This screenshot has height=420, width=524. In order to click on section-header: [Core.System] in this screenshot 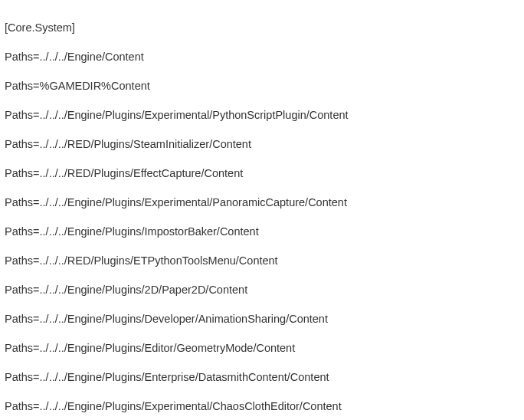, I will do `click(262, 28)`.